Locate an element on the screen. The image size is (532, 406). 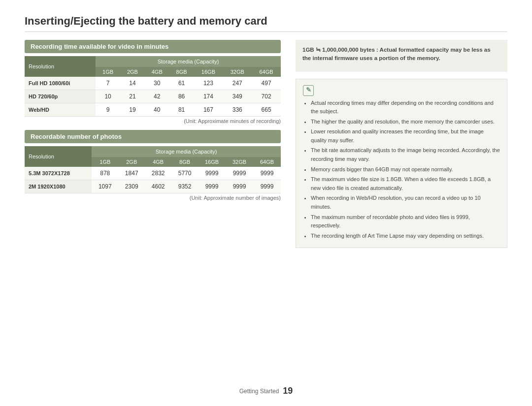
info-list: Actual recording times may differ depend… is located at coordinates (401, 170).